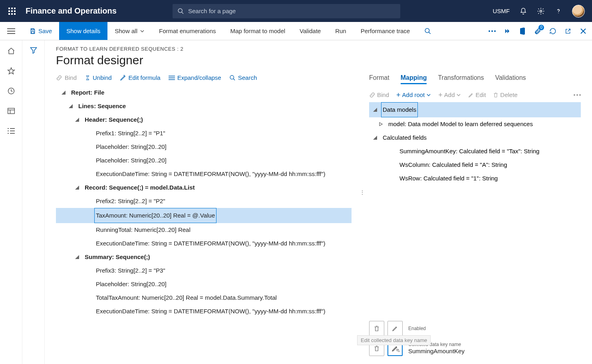 The height and width of the screenshot is (364, 592). What do you see at coordinates (341, 31) in the screenshot?
I see `run-button: Run` at bounding box center [341, 31].